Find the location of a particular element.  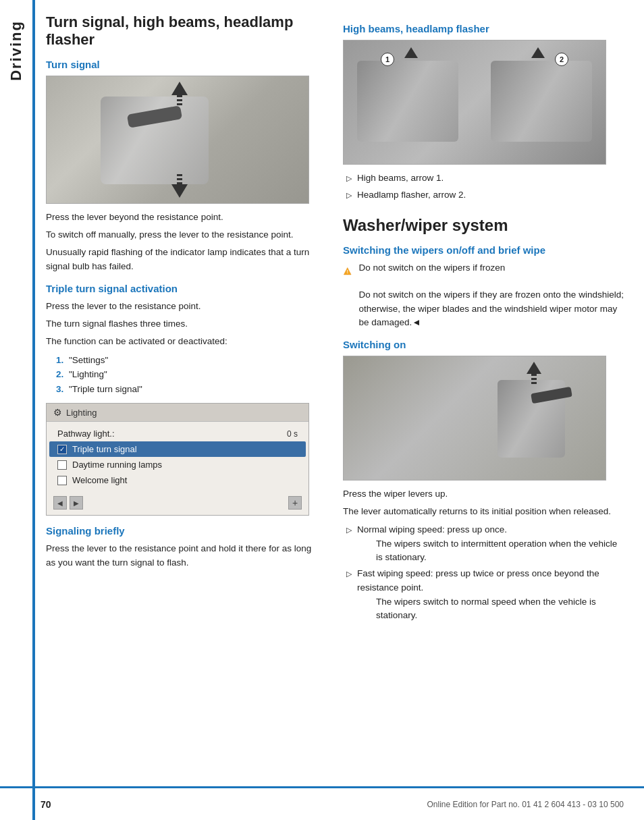

page-number: 70 is located at coordinates (46, 804).